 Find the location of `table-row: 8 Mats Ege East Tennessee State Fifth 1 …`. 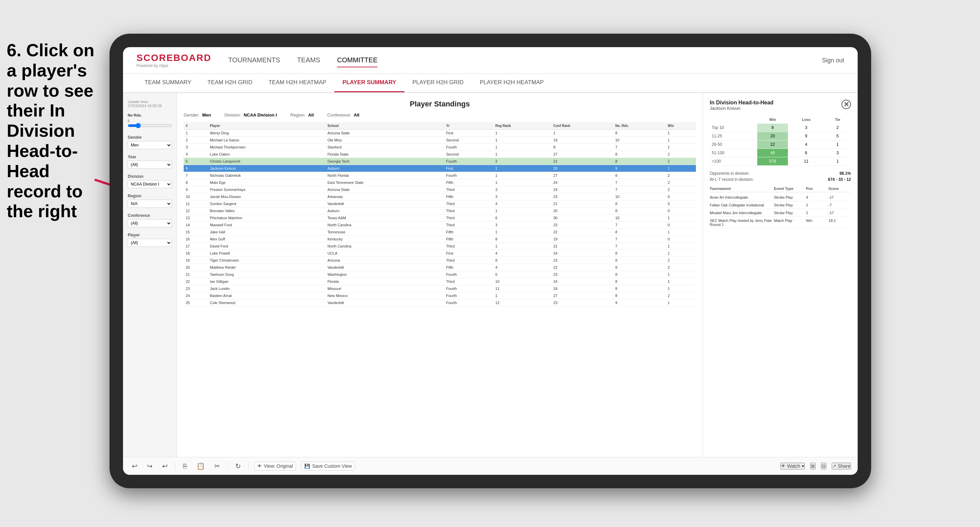

table-row: 8 Mats Ege East Tennessee State Fifth 1 … is located at coordinates (440, 183).